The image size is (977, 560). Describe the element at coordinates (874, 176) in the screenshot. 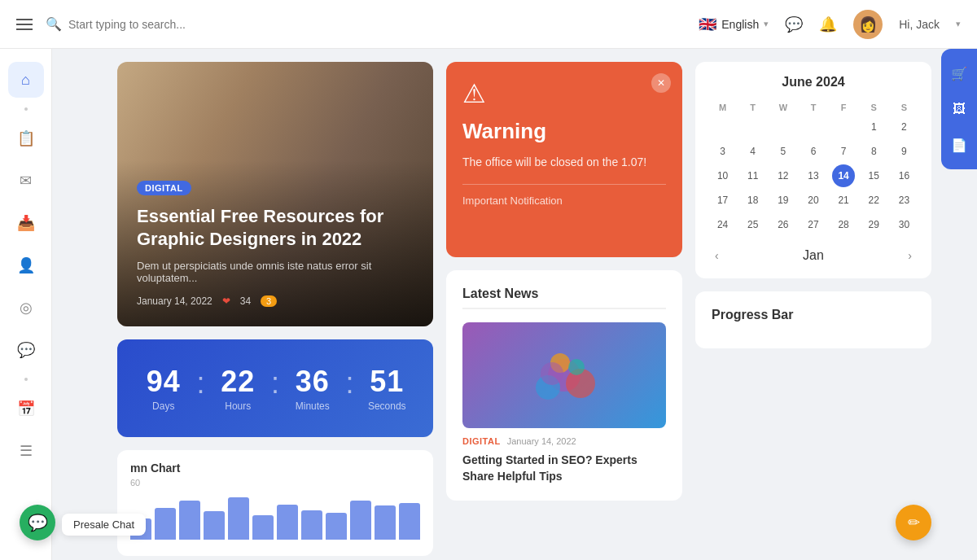

I see `calendar-day: 15` at that location.